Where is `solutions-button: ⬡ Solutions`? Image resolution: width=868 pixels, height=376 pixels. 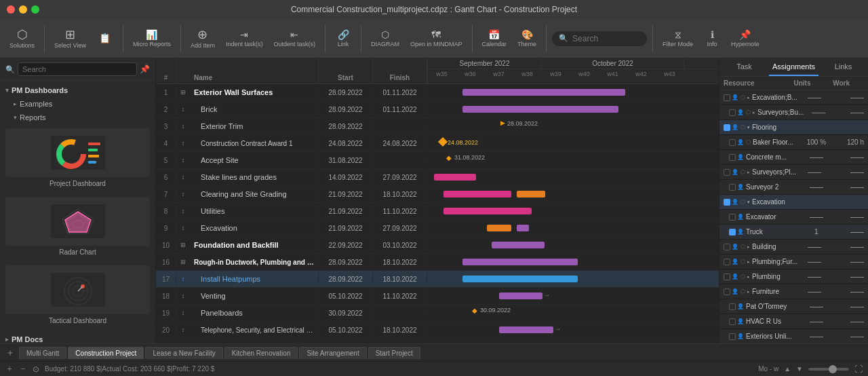
solutions-button: ⬡ Solutions is located at coordinates (22, 39).